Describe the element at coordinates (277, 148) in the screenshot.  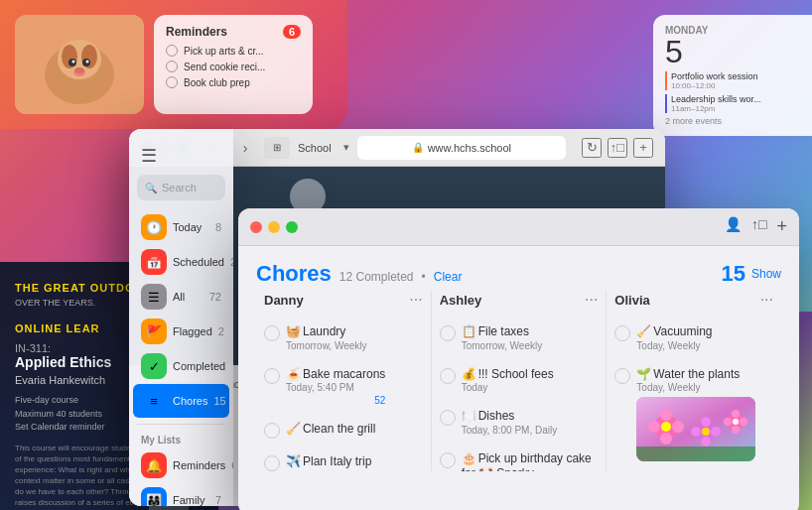
I see `tab-icon: ⊞` at that location.